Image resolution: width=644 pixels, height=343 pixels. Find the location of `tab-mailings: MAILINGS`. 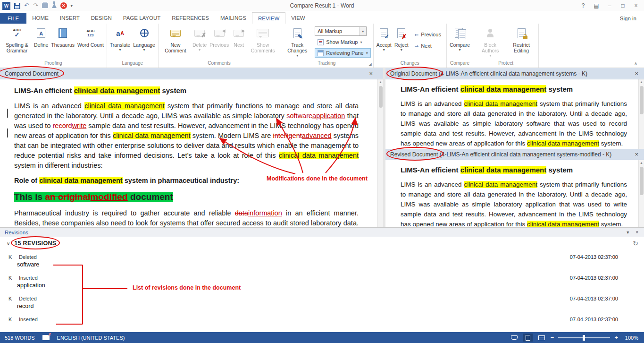

tab-mailings: MAILINGS is located at coordinates (233, 18).